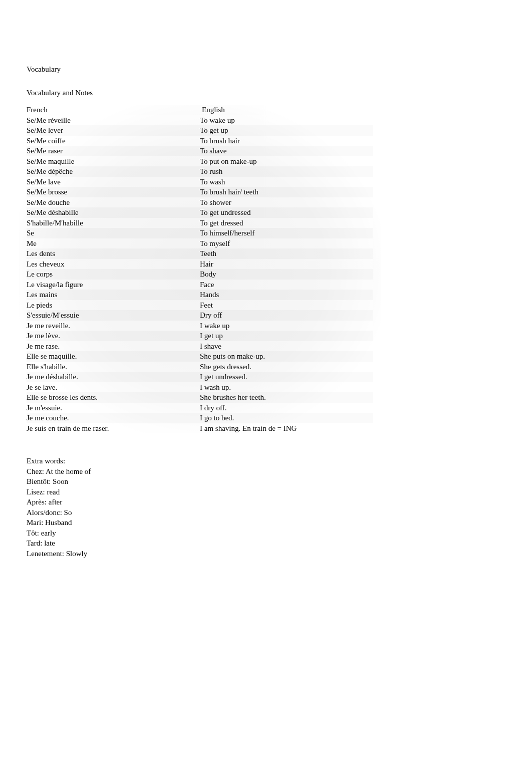  Describe the element at coordinates (113, 295) in the screenshot. I see `cell-french: Les mains` at that location.